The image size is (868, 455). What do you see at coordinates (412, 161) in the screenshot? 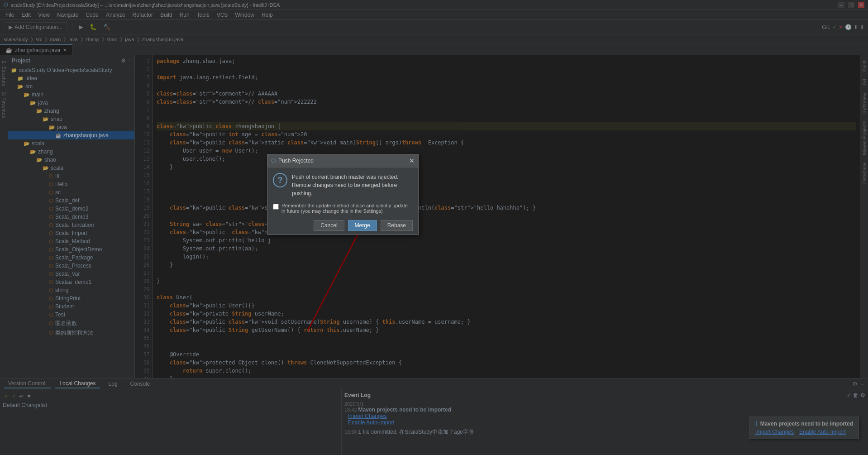
I see `dialog-close-button: ✕` at bounding box center [412, 161].